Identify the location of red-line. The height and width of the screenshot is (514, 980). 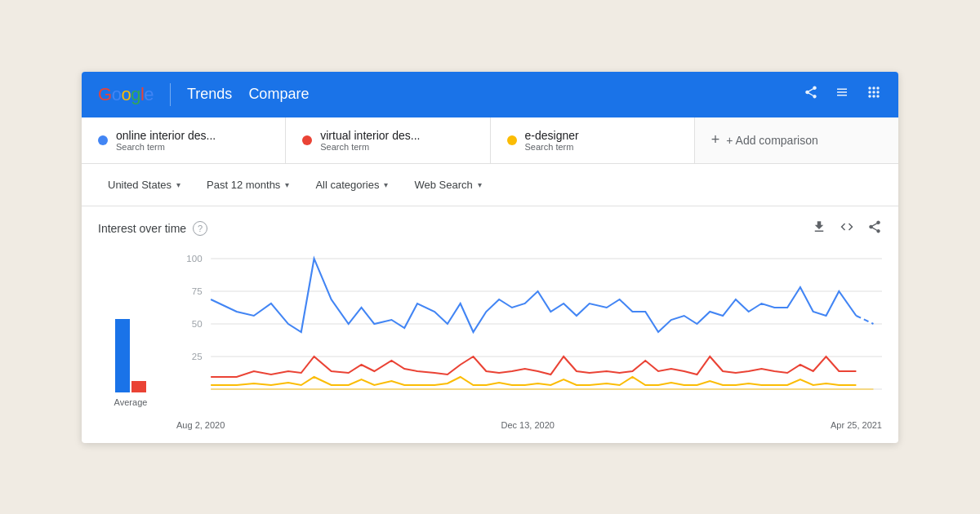
(533, 367).